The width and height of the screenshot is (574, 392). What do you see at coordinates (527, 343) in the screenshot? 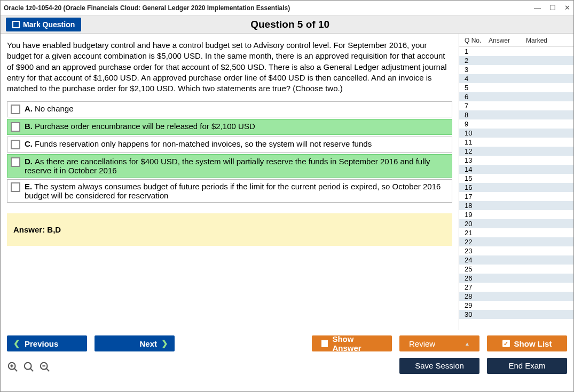
I see `show-list-button: ✓ Show List` at bounding box center [527, 343].